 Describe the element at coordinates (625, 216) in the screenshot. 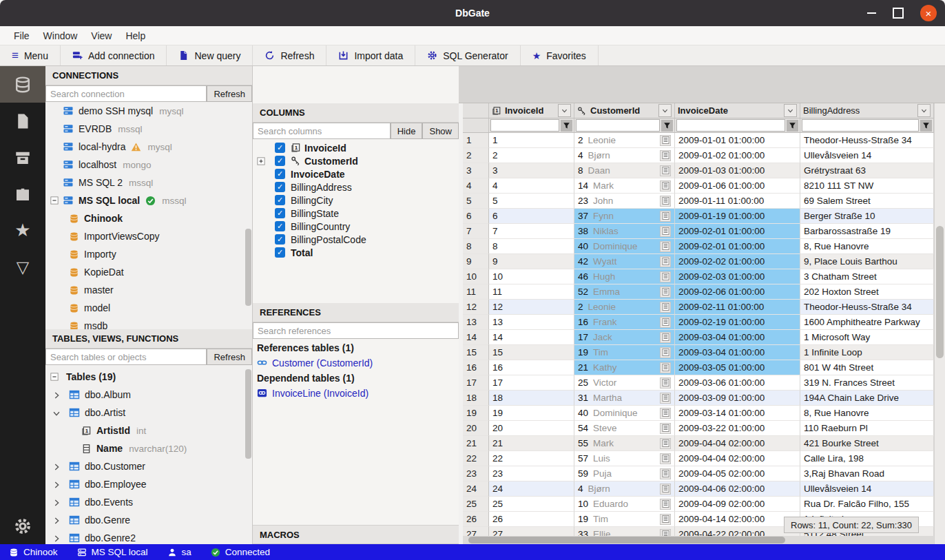

I see `customer-id-cell: 37Fynn` at that location.